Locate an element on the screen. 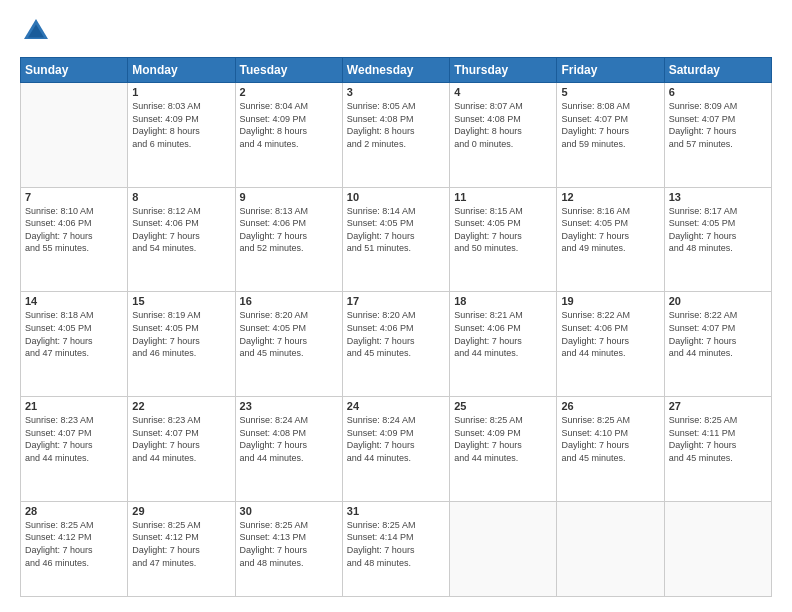 This screenshot has width=792, height=612. calendar-cell: 26Sunrise: 8:25 AM Sunset: 4:10 PM Dayli… is located at coordinates (610, 450).